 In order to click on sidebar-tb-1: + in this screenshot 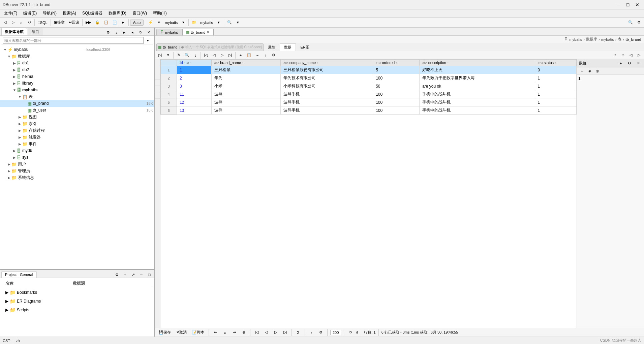, I will do `click(582, 71)`.